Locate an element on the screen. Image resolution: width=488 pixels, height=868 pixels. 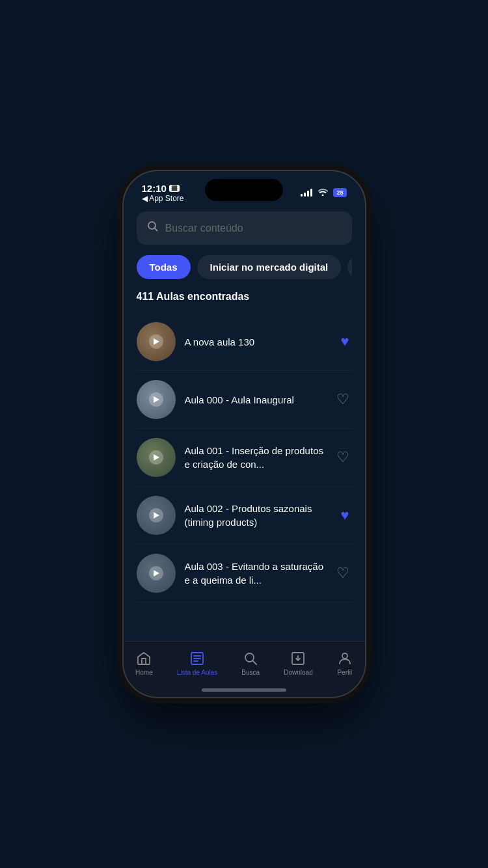
lesson-item: Aula 001 - Inserção de produtos e criaçã… is located at coordinates (245, 458).